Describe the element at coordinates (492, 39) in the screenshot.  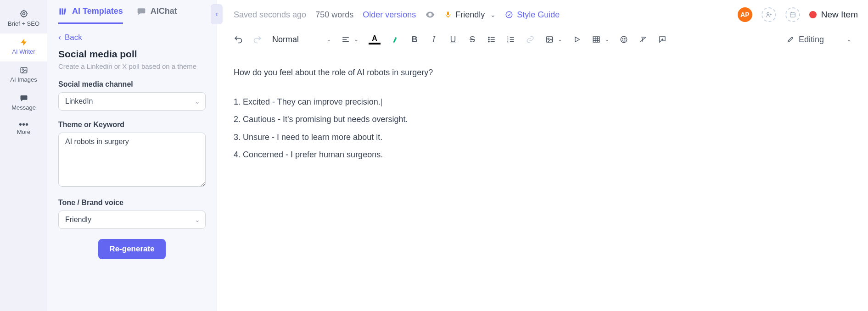
I see `bullet-list-button` at that location.